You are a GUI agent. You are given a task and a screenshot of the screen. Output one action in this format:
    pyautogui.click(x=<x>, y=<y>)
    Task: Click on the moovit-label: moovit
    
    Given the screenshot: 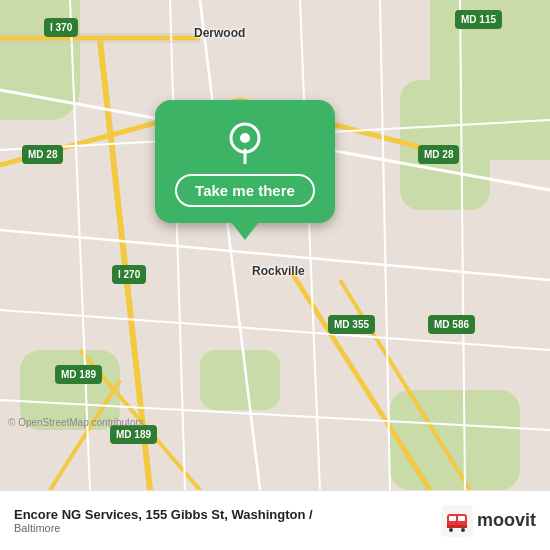 What is the action you would take?
    pyautogui.click(x=506, y=520)
    